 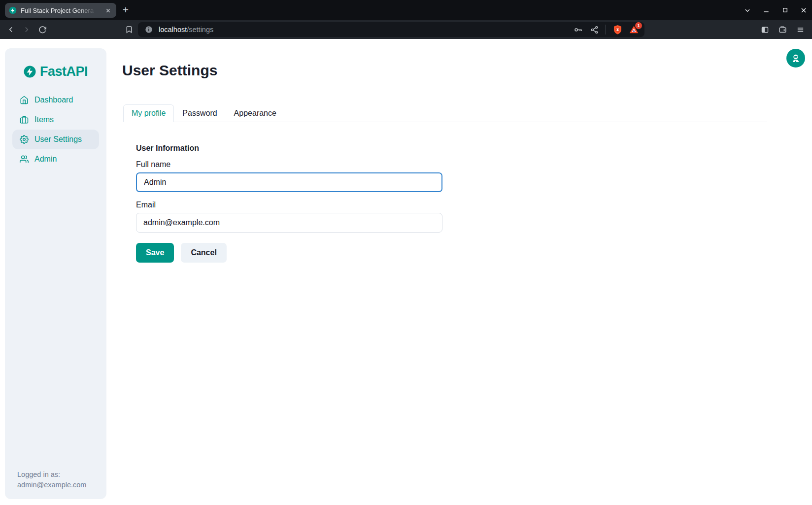 I want to click on sidebar-nav: Dashboard Items User Settings, so click(x=56, y=130).